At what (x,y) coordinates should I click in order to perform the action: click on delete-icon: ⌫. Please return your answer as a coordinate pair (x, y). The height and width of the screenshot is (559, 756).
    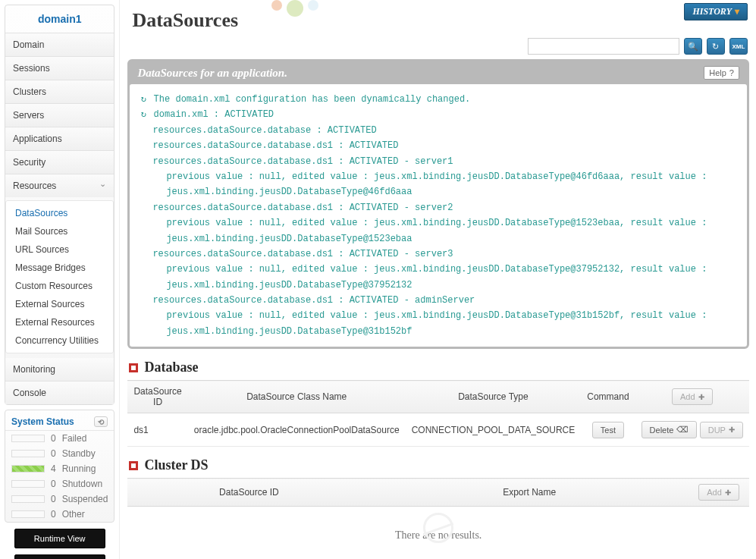
    Looking at the image, I should click on (682, 429).